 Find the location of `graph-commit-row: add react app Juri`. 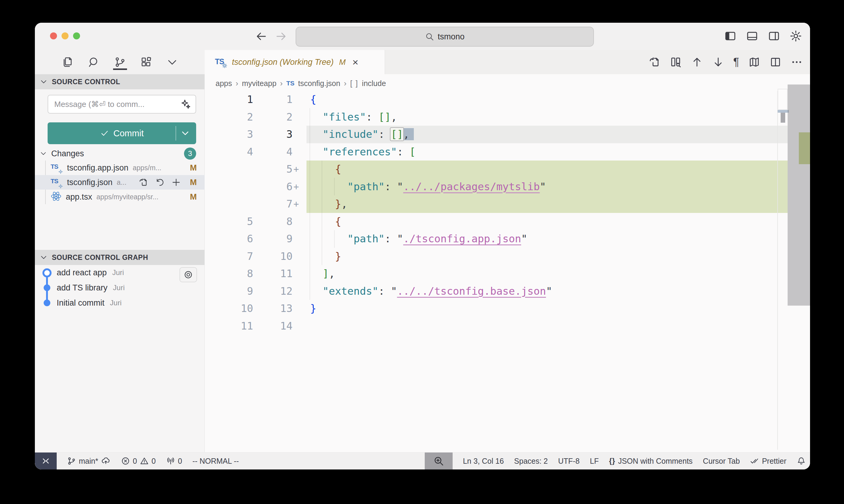

graph-commit-row: add react app Juri is located at coordinates (120, 272).